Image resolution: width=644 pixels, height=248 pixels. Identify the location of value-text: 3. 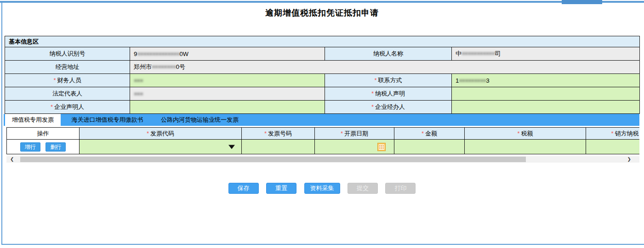
(488, 81).